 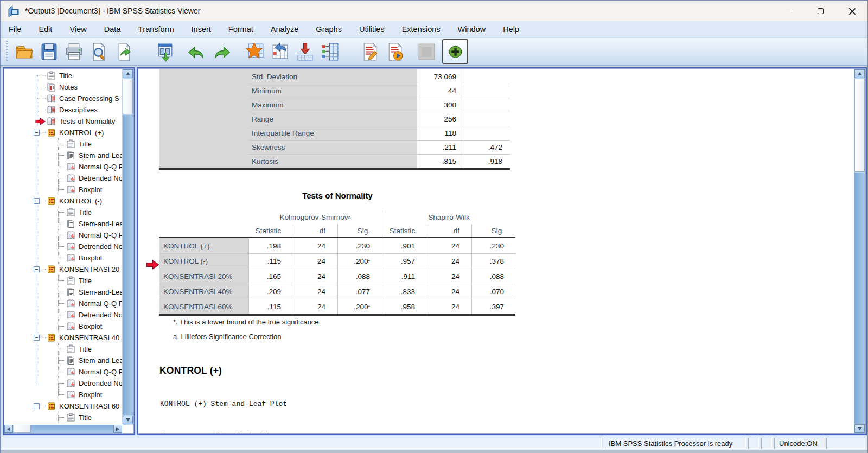 What do you see at coordinates (63, 132) in the screenshot?
I see `tree-item-kontrol: KONTROL (+)` at bounding box center [63, 132].